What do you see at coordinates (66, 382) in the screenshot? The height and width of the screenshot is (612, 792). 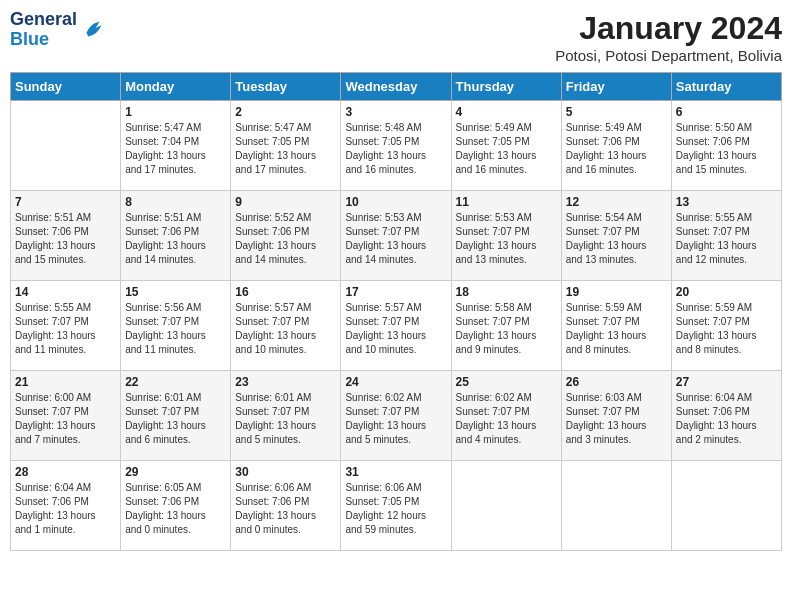 I see `day-number: 21` at bounding box center [66, 382].